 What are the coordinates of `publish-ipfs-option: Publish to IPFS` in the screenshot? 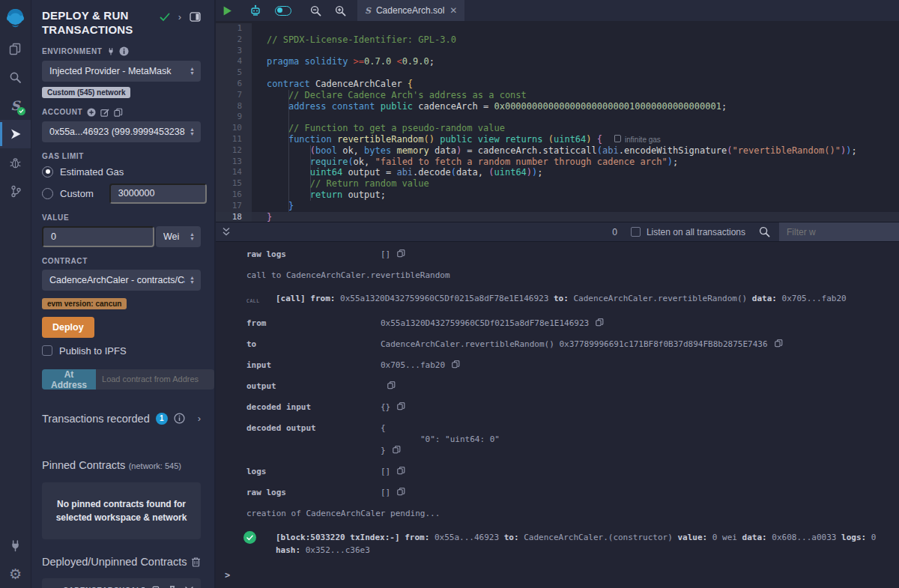 It's located at (121, 351).